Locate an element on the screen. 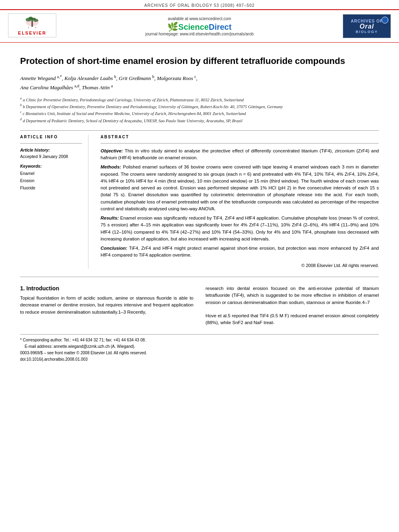 Image resolution: width=399 pixels, height=532 pixels. bottom-divider is located at coordinates (200, 277).